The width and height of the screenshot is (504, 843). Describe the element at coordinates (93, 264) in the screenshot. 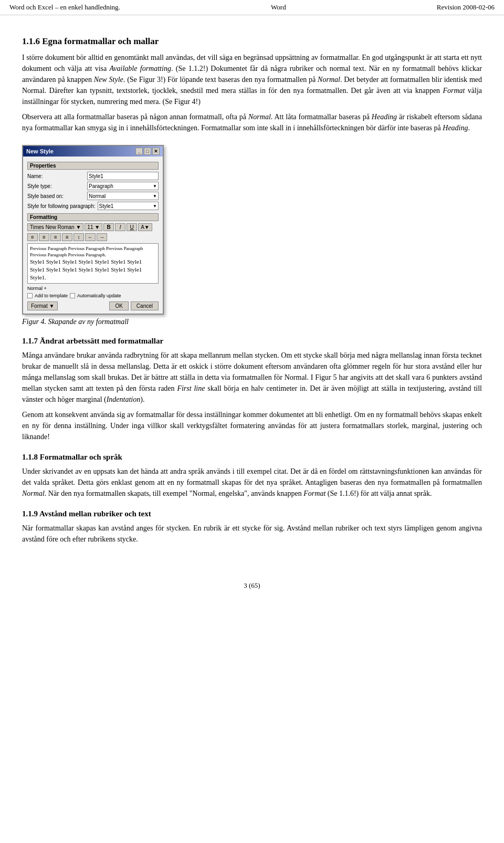

I see `style-preview: Previous Paragraph Previous Paragraph Pr…` at that location.